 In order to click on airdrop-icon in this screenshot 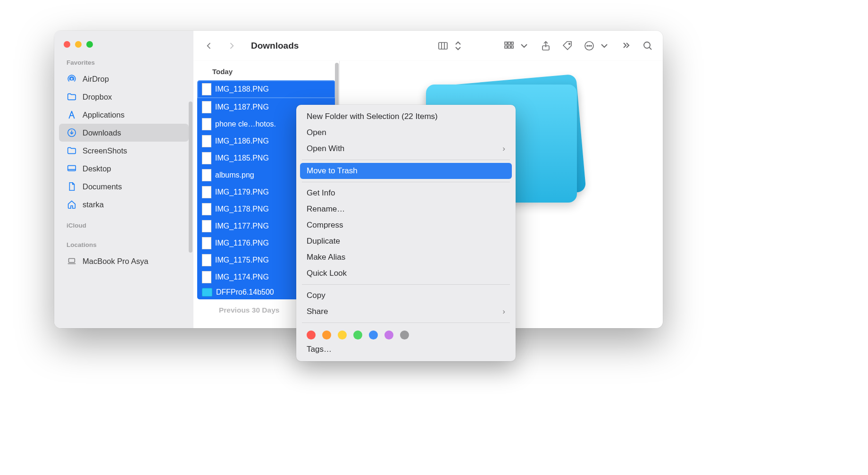, I will do `click(72, 79)`.